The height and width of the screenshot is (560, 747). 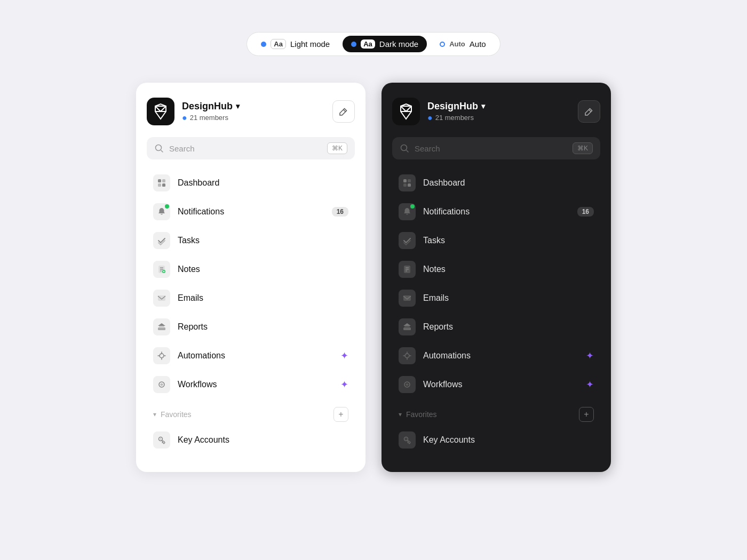 What do you see at coordinates (478, 44) in the screenshot?
I see `auto-mode-label: Auto` at bounding box center [478, 44].